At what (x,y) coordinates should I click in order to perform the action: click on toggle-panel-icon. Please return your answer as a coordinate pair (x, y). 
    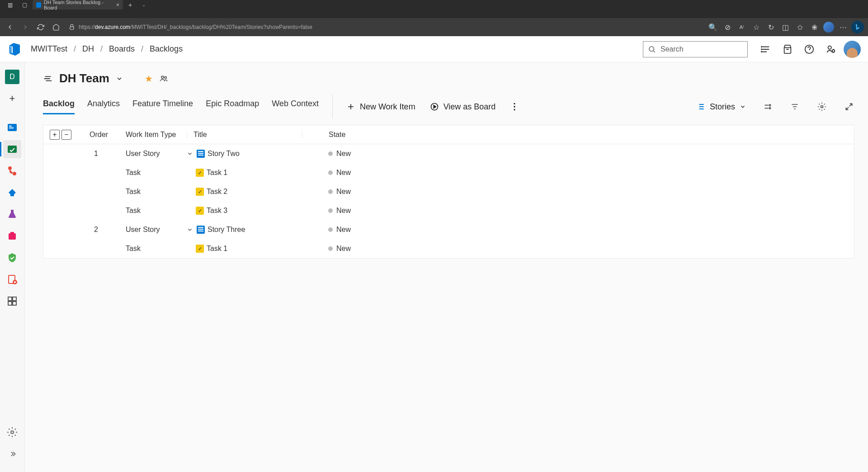
    Looking at the image, I should click on (48, 79).